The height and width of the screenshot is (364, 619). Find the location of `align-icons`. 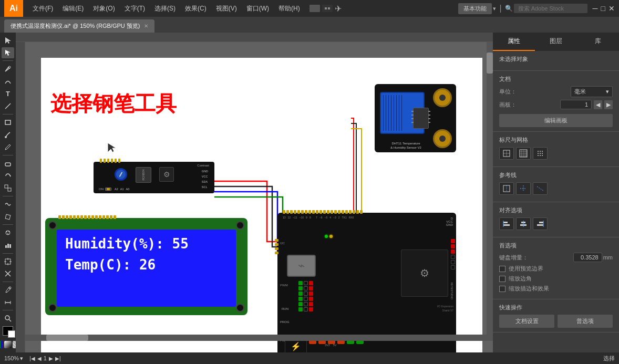

align-icons is located at coordinates (556, 224).